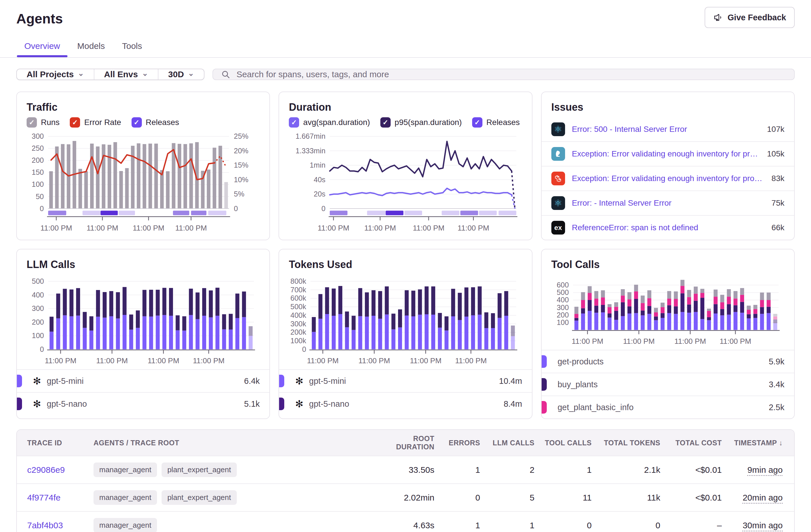  I want to click on runs-label: Runs, so click(50, 123).